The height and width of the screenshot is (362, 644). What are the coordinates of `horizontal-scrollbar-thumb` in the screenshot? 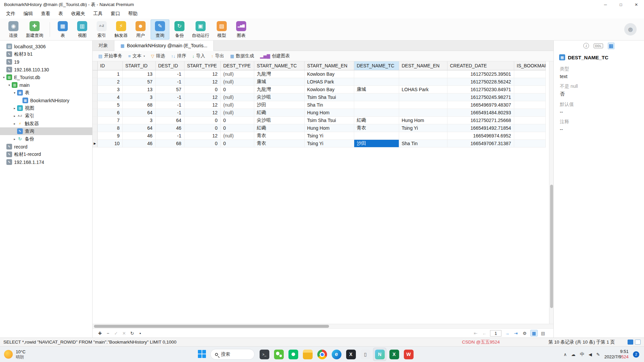 It's located at (211, 326).